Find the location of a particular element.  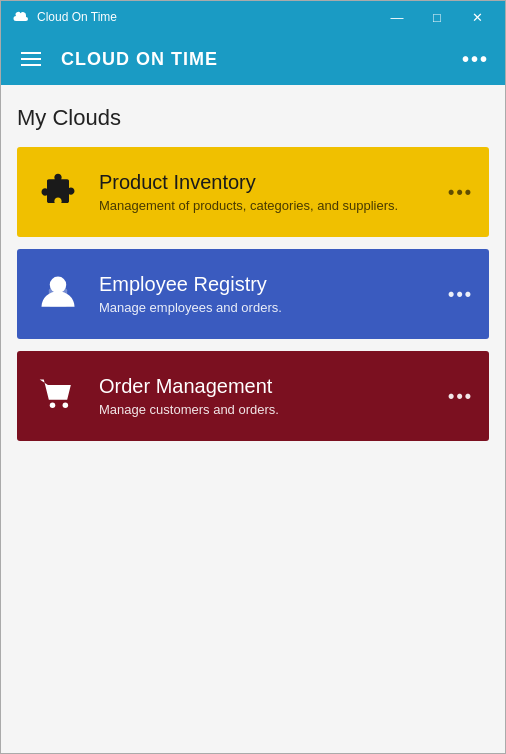

card-subtitle: Manage customers and orders. is located at coordinates (189, 410).